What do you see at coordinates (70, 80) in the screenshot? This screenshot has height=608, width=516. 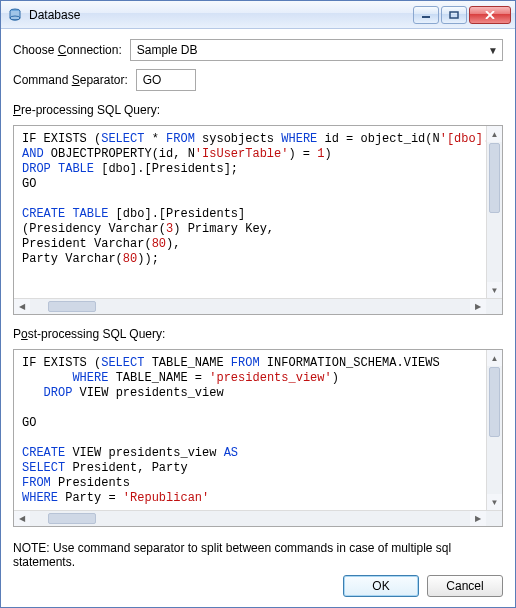 I see `command-separator-label: Command Separator:` at bounding box center [70, 80].